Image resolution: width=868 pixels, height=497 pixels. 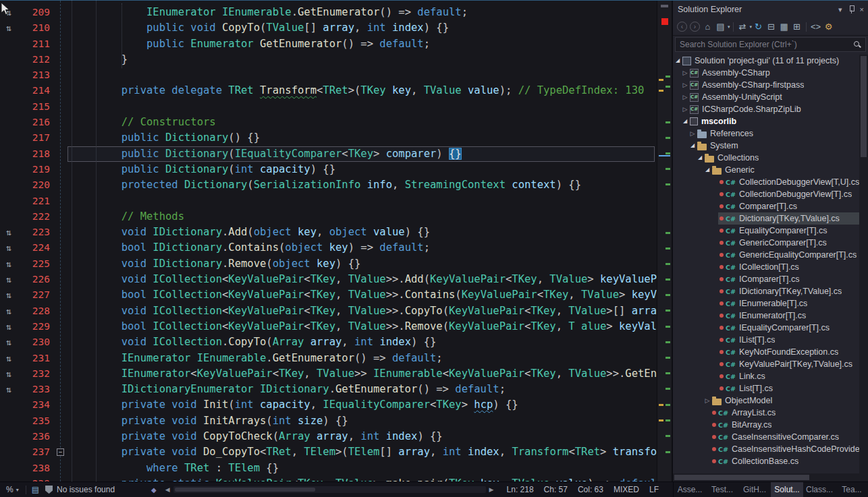 I want to click on tree-item-body: C#Dictionary[TKey,TValue].cs, so click(x=788, y=218).